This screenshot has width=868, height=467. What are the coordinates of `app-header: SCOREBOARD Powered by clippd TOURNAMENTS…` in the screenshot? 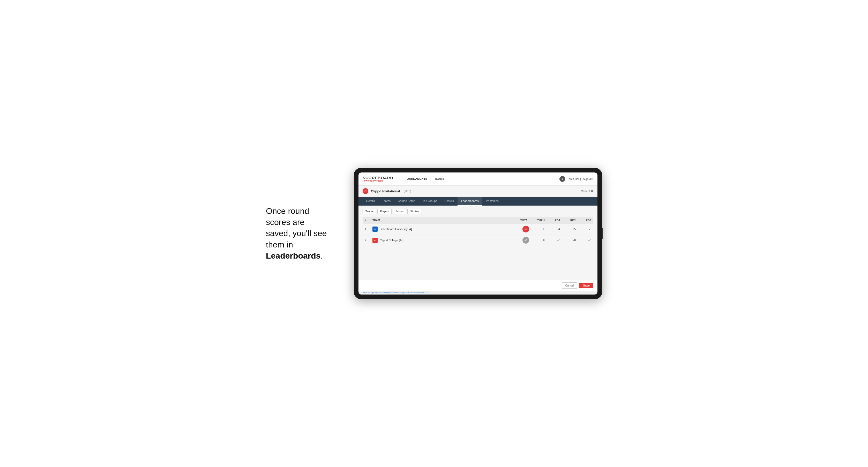 It's located at (478, 179).